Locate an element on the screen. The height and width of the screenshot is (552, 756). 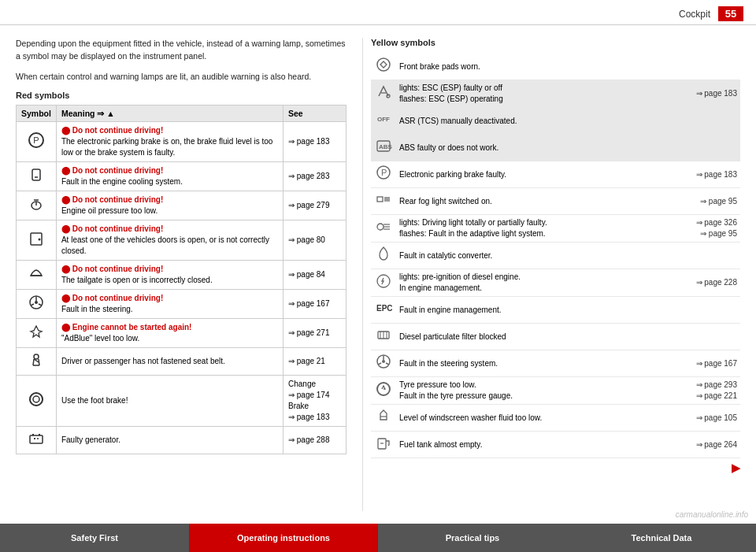
yellow-see-cell: ⇒ page 95 is located at coordinates (699, 202).